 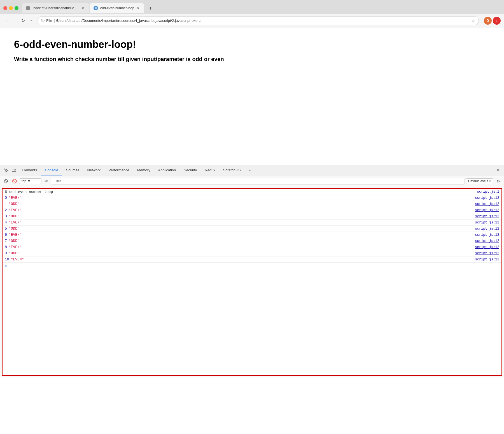 What do you see at coordinates (487, 204) in the screenshot?
I see `console-source-r1: script.js:12` at bounding box center [487, 204].